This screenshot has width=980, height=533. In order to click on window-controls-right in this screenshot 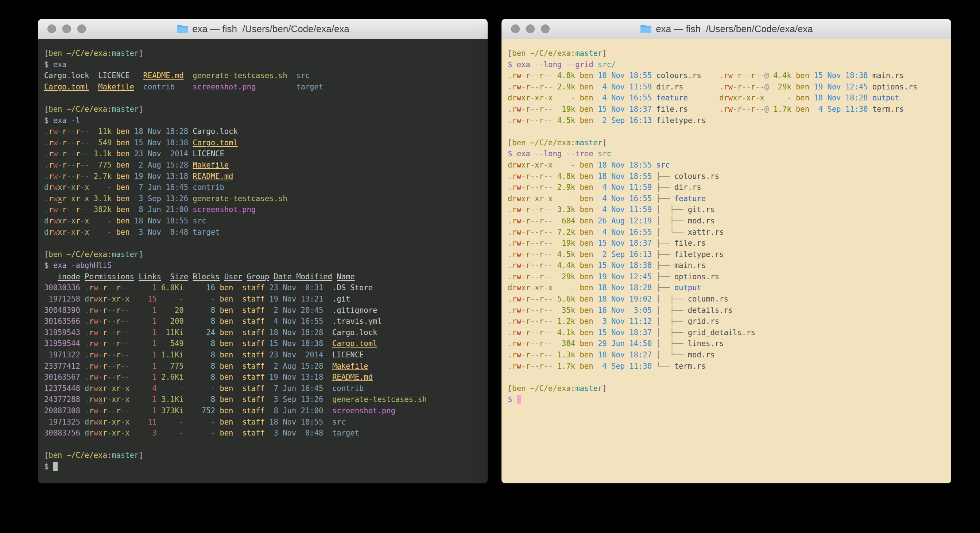, I will do `click(530, 29)`.